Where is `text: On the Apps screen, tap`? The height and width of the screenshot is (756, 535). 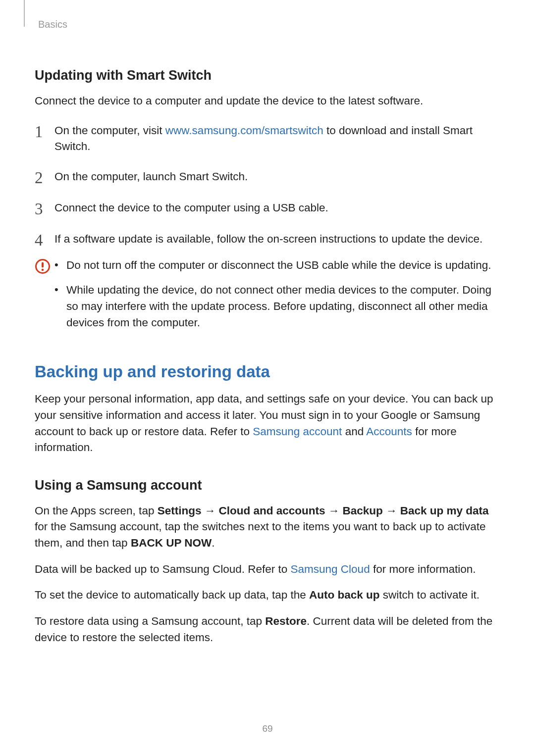
text: On the Apps screen, tap is located at coordinates (96, 511).